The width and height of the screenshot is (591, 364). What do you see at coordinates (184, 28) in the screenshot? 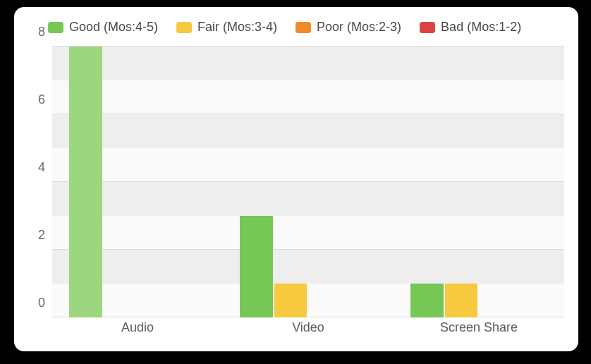
I see `legend-swatch-fair` at bounding box center [184, 28].